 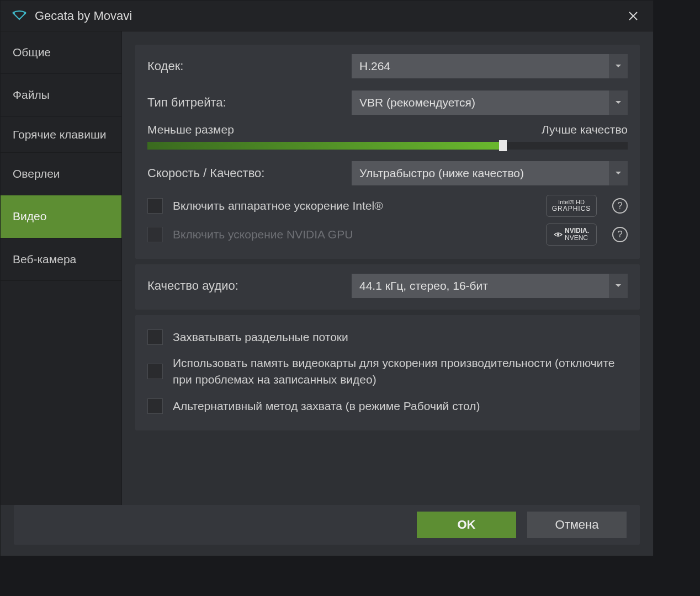 I want to click on speed-row: Скорость / Качество: Ультрабыстро (ниже …, so click(x=388, y=173).